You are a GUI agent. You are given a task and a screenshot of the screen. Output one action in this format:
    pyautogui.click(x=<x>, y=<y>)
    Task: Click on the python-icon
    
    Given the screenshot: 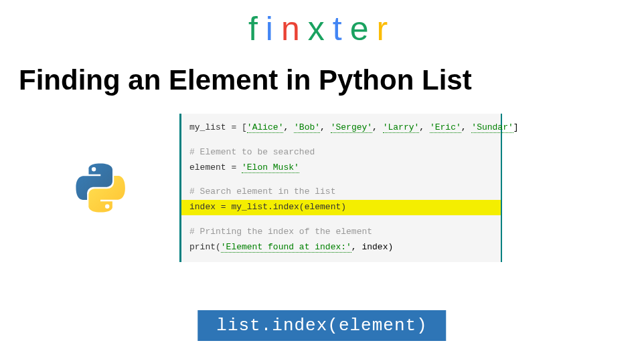 What is the action you would take?
    pyautogui.click(x=100, y=188)
    